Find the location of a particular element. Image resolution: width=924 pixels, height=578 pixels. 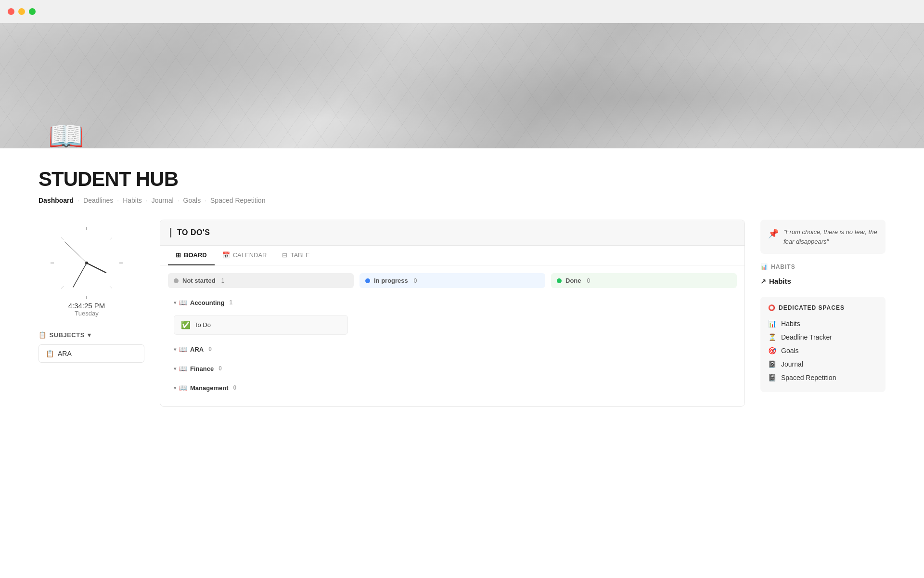

col-in-progress: In progress 0 is located at coordinates (452, 280).